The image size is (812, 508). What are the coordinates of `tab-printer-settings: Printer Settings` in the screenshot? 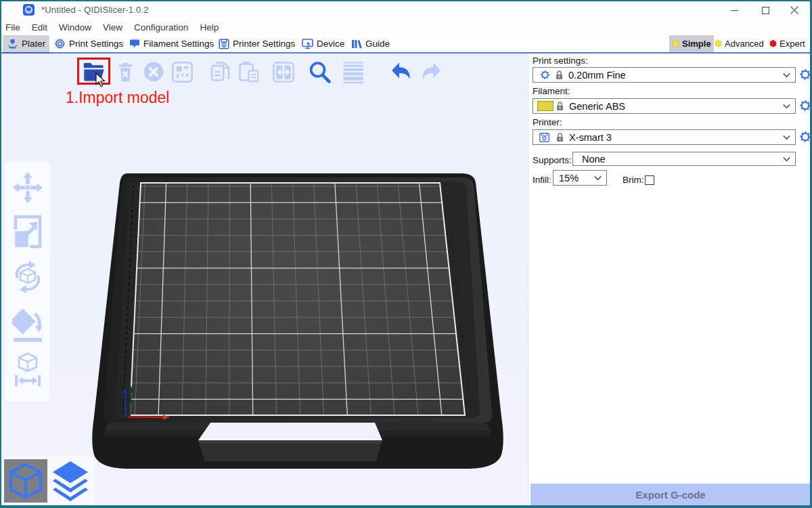 It's located at (257, 43).